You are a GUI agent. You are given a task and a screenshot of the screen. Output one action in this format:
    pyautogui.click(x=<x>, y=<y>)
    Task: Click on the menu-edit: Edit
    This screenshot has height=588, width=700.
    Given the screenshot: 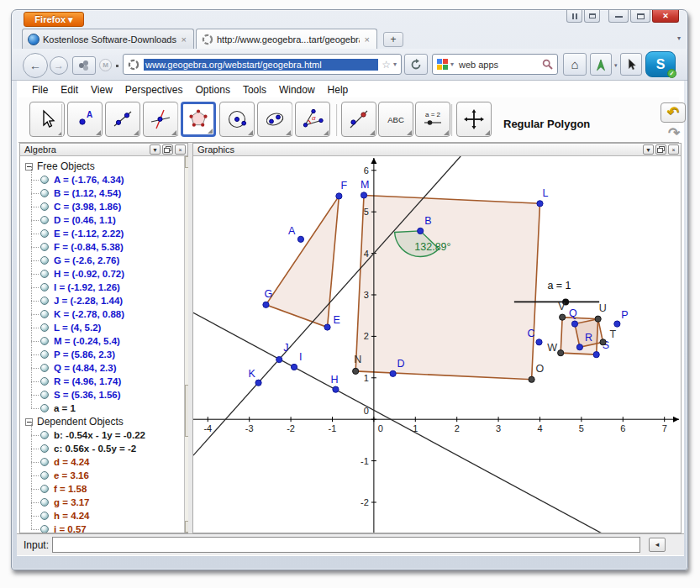 What is the action you would take?
    pyautogui.click(x=69, y=90)
    